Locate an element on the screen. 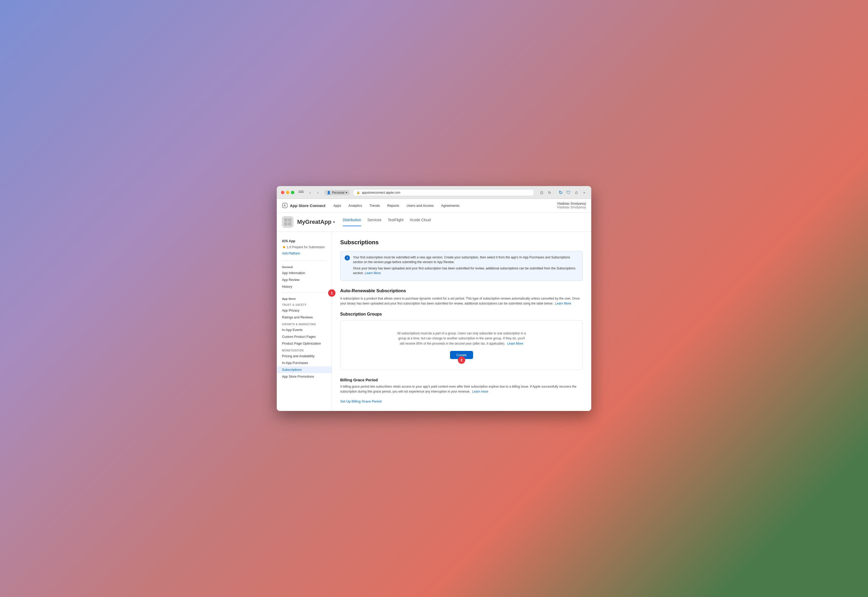 The height and width of the screenshot is (597, 868). info-banner-link: Learn More is located at coordinates (372, 273).